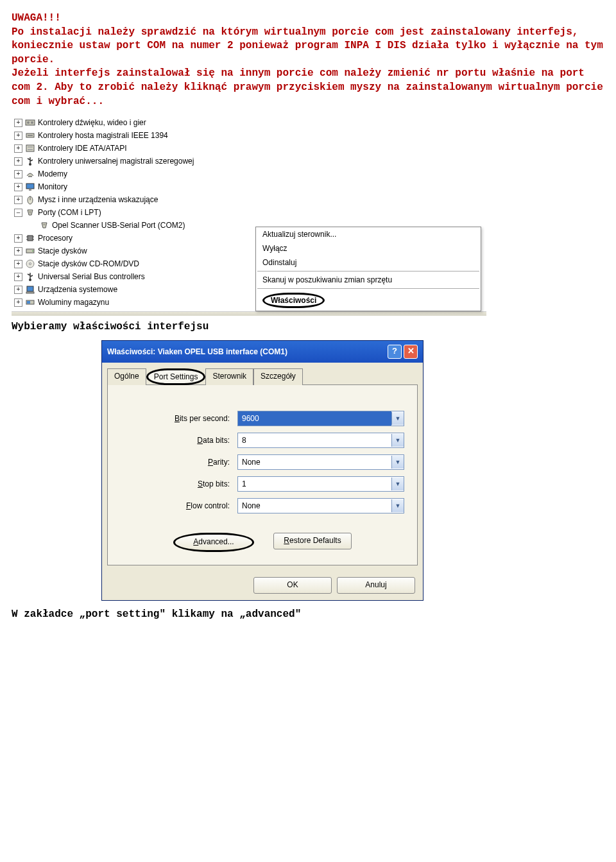 The image size is (616, 862). I want to click on disk-icon, so click(30, 251).